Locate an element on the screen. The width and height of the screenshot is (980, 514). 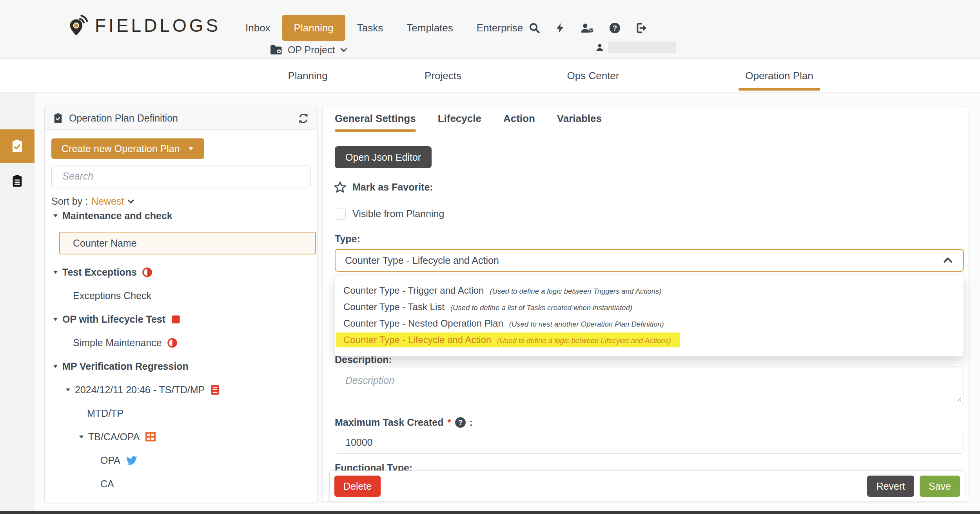
brand-logo: FIELDLOGS is located at coordinates (143, 25).